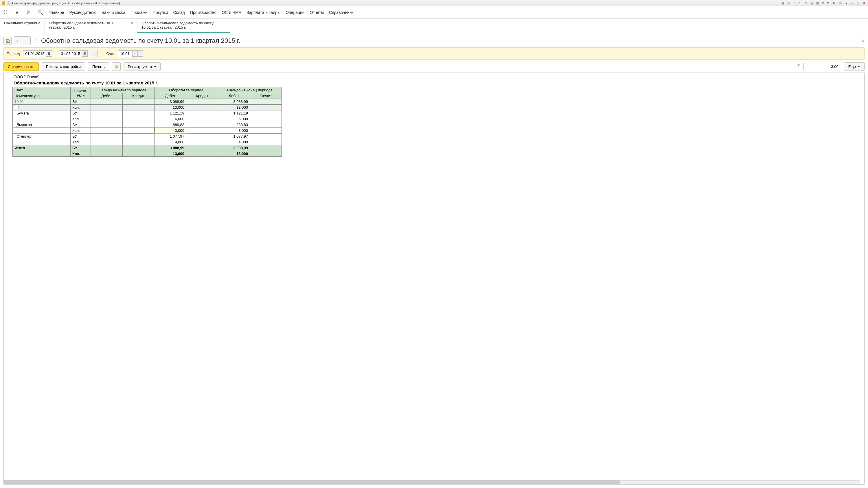  I want to click on mem-mplus: M+, so click(829, 3).